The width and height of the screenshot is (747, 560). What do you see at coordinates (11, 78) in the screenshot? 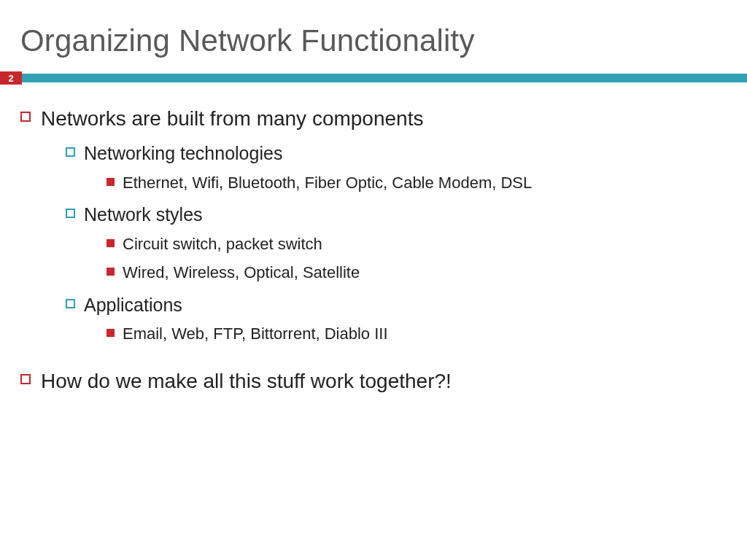
I see `page-number-badge: 2` at bounding box center [11, 78].